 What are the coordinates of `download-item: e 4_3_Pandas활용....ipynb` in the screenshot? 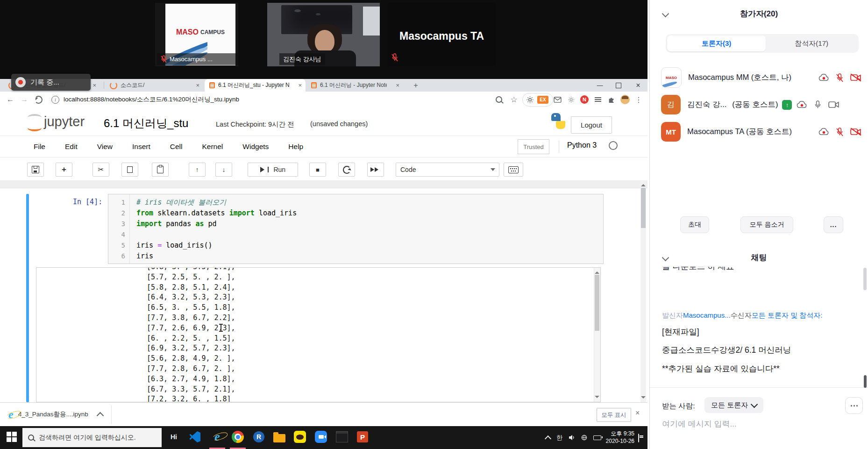 It's located at (56, 414).